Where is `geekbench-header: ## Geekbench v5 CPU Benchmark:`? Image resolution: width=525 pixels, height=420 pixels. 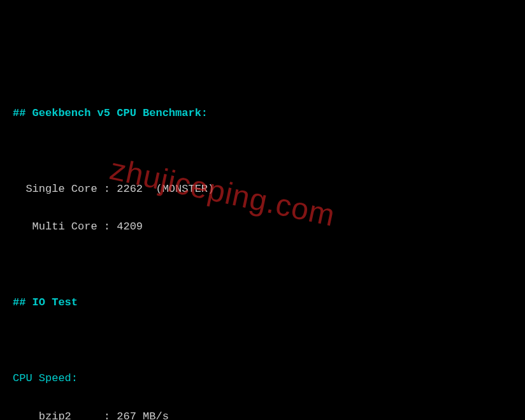 geekbench-header: ## Geekbench v5 CPU Benchmark: is located at coordinates (110, 113).